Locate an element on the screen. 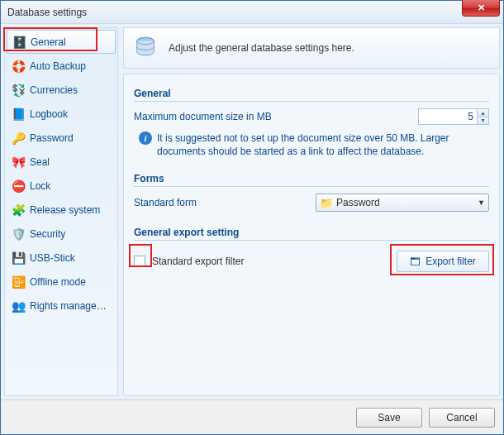 The image size is (504, 435). export-filter-button: 🗔 Export filter is located at coordinates (443, 261).